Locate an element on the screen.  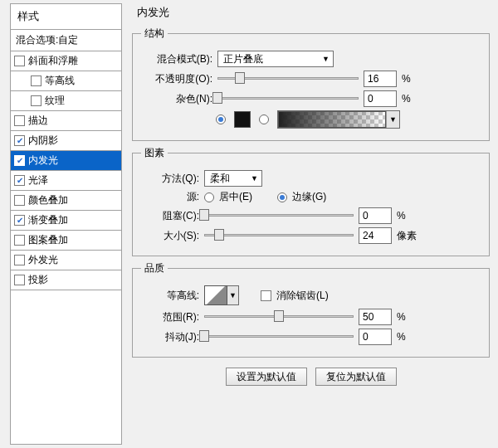
size-slider is located at coordinates (279, 236).